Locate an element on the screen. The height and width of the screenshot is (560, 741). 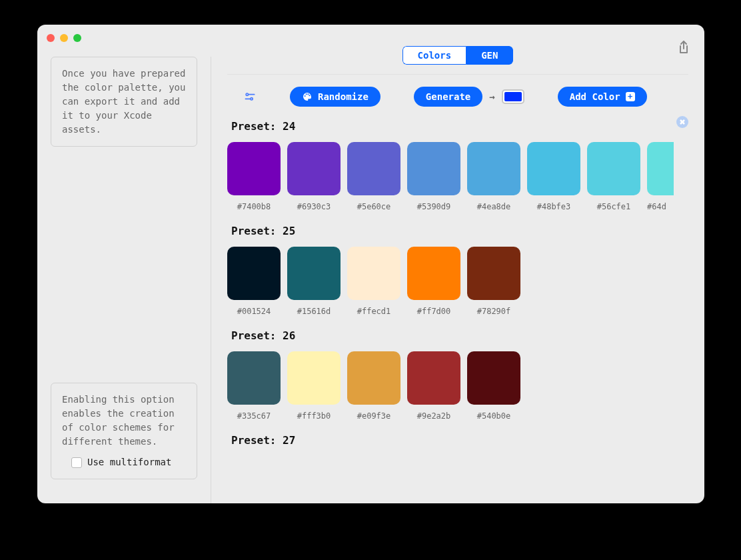
randomize-button: Randomize is located at coordinates (335, 97).